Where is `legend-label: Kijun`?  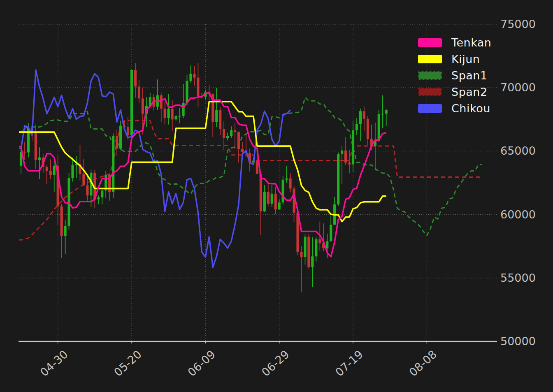 legend-label: Kijun is located at coordinates (466, 59).